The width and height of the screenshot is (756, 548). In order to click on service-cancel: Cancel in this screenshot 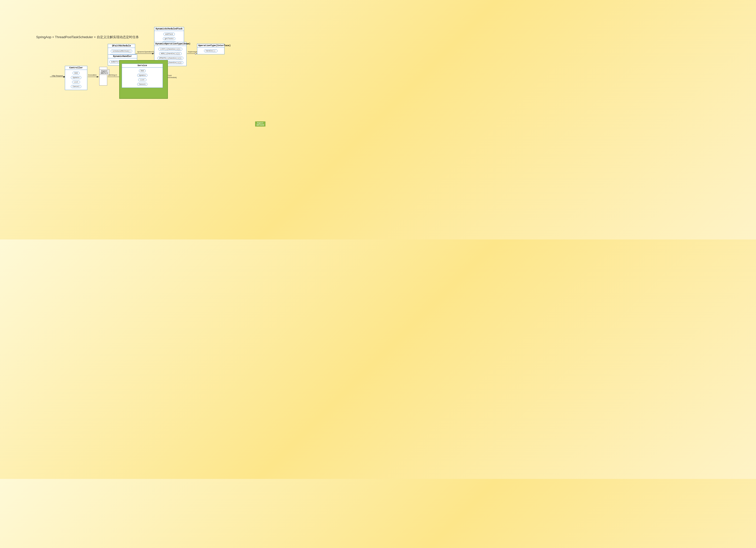, I will do `click(142, 84)`.